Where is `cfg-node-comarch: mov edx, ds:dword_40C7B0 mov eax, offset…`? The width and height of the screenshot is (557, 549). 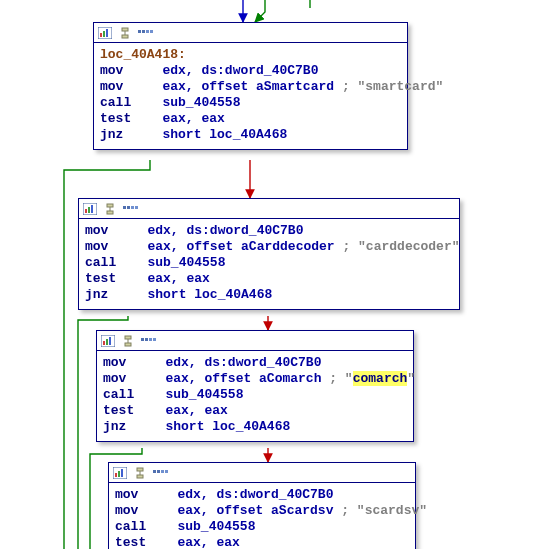 cfg-node-comarch: mov edx, ds:dword_40C7B0 mov eax, offset… is located at coordinates (255, 386).